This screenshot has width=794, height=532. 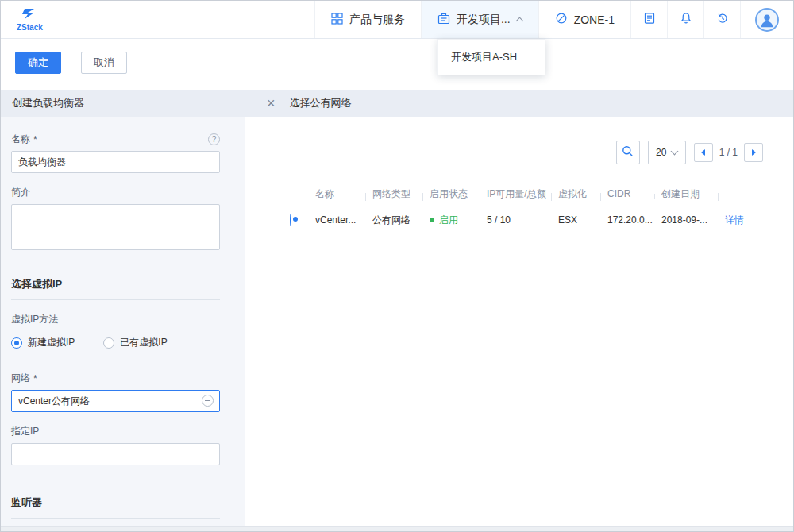 What do you see at coordinates (530, 194) in the screenshot?
I see `table-header-row: 名称 网络类型 启用状态 IP可用量/总额 虚拟化 CIDR 创建日期` at bounding box center [530, 194].